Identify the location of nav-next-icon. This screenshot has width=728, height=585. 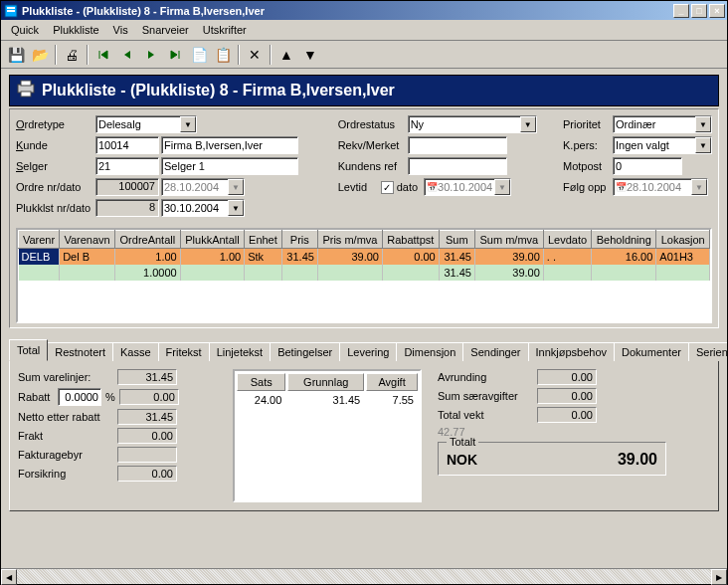
(151, 55).